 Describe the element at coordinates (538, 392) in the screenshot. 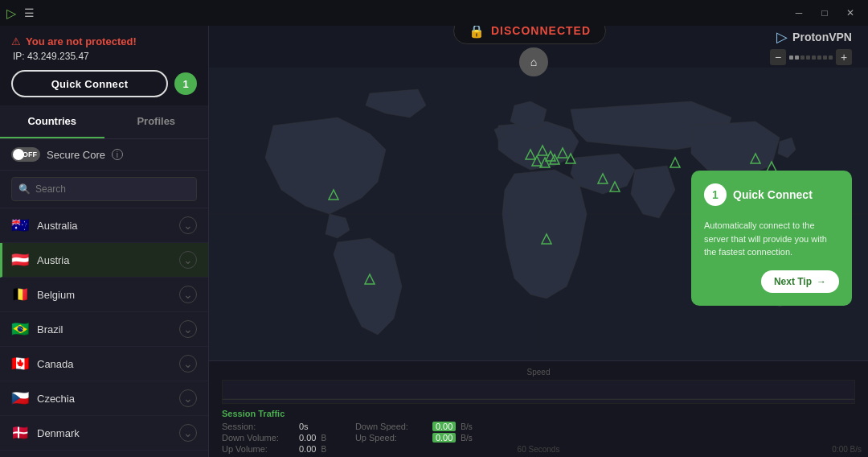

I see `speed-chart` at that location.